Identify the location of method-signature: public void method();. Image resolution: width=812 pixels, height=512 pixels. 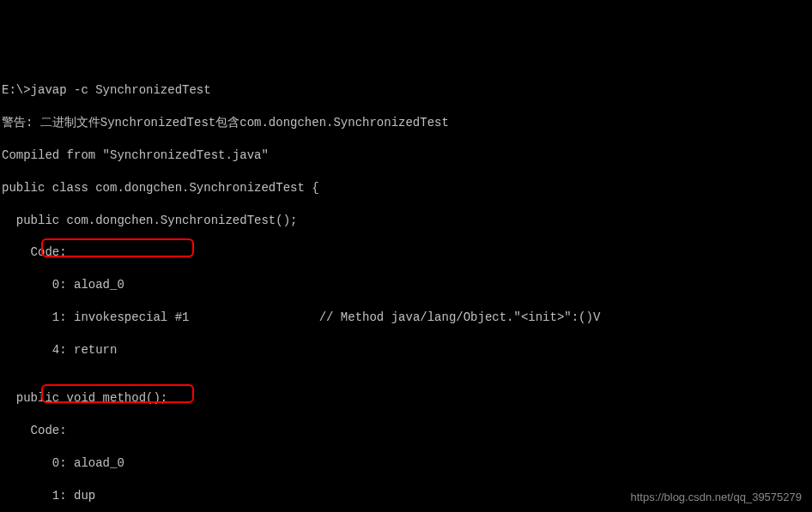
(406, 398).